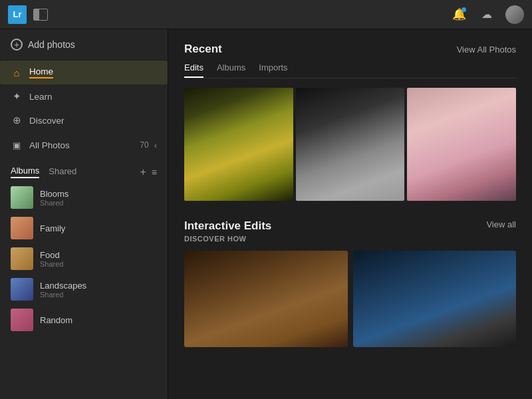 This screenshot has height=399, width=532. Describe the element at coordinates (22, 228) in the screenshot. I see `album-thumb-family` at that location.